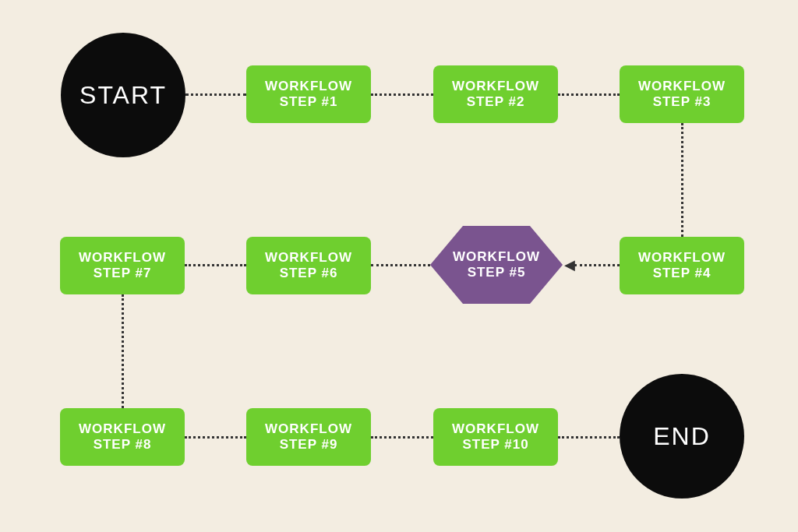 The height and width of the screenshot is (532, 798). Describe the element at coordinates (682, 436) in the screenshot. I see `end-node: END` at that location.